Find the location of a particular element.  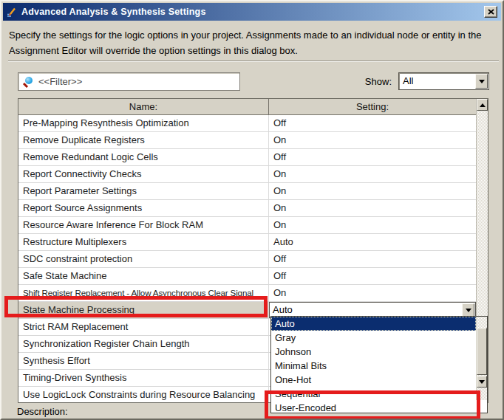

option-name-cell: Synchronization Register Chain Length is located at coordinates (143, 344).